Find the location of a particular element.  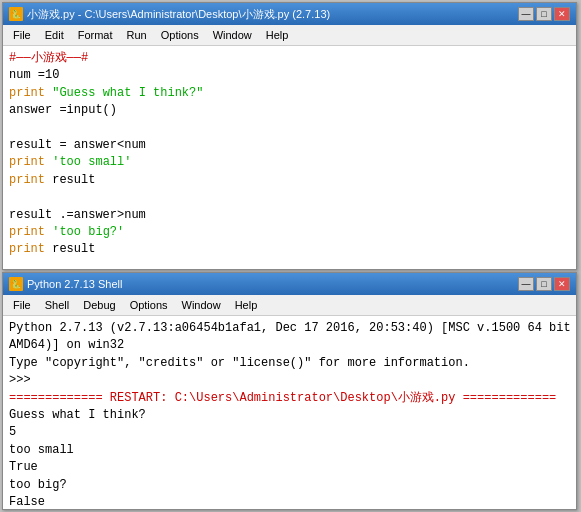

code-line: #——小游戏——# is located at coordinates (290, 58).